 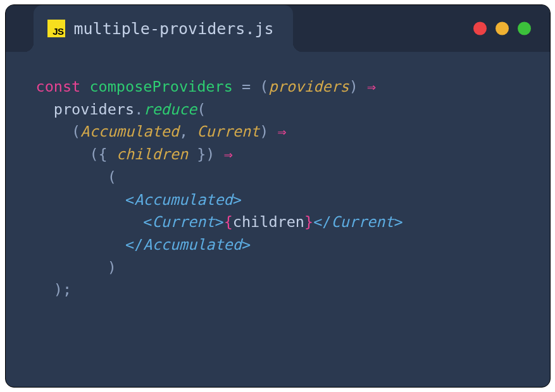 I want to click on function-name: composeProviders, so click(x=161, y=87).